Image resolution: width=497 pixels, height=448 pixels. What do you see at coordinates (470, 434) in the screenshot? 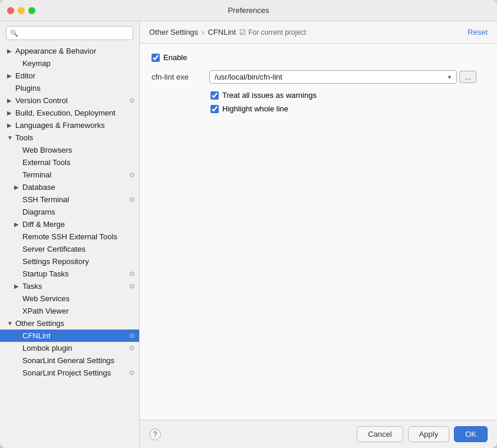
I see `ok-button: OK` at bounding box center [470, 434].